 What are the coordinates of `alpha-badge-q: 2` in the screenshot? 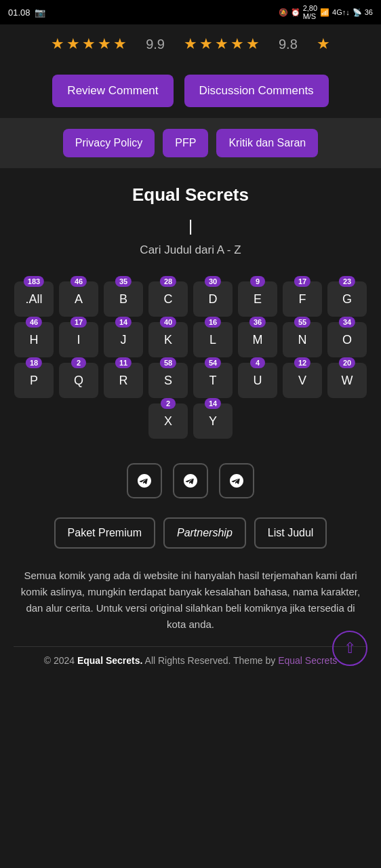 It's located at (79, 363).